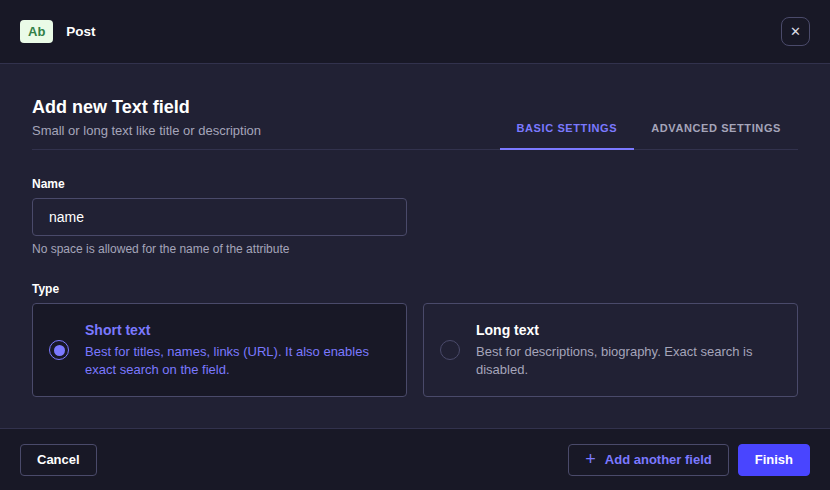 Image resolution: width=830 pixels, height=490 pixels. Describe the element at coordinates (450, 350) in the screenshot. I see `radio-unselected-icon` at that location.